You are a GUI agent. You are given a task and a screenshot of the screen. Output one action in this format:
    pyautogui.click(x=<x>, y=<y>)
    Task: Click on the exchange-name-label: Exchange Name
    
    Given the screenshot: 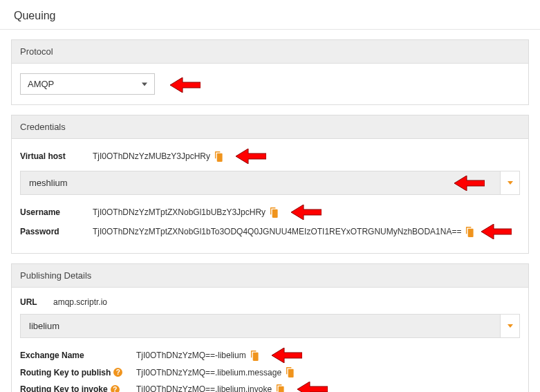 What is the action you would take?
    pyautogui.click(x=78, y=355)
    